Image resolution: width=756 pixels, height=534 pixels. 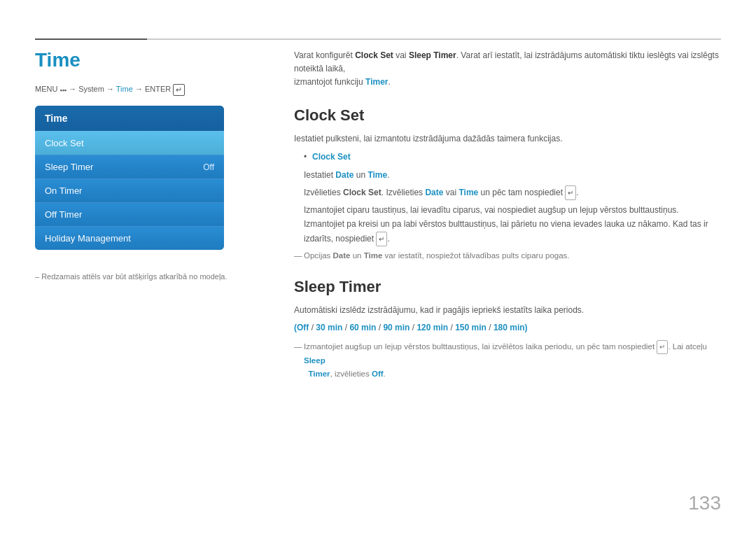 What do you see at coordinates (302, 328) in the screenshot?
I see `option-off: Off` at bounding box center [302, 328].